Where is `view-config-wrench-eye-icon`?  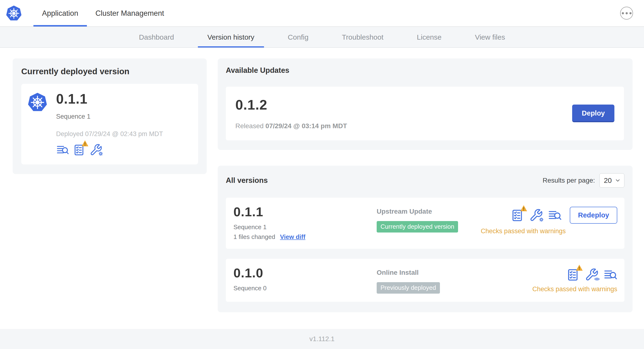
view-config-wrench-eye-icon is located at coordinates (592, 275).